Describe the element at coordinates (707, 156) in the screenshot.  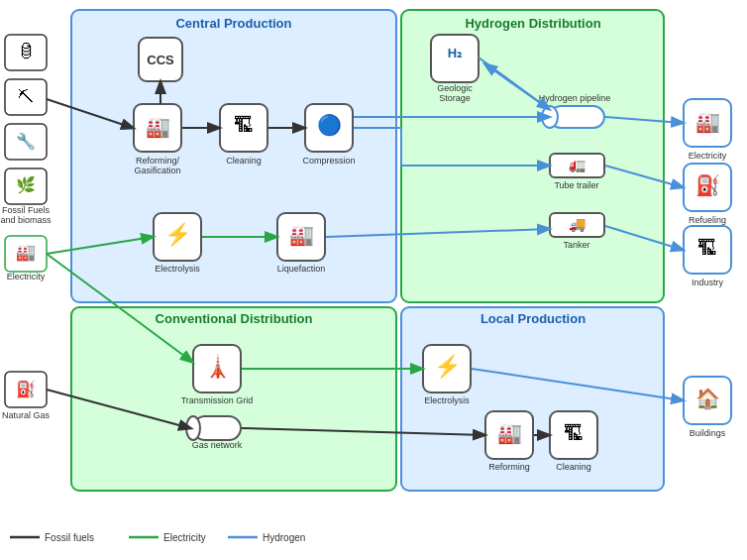
I see `electricity-output-label: Electricity` at that location.